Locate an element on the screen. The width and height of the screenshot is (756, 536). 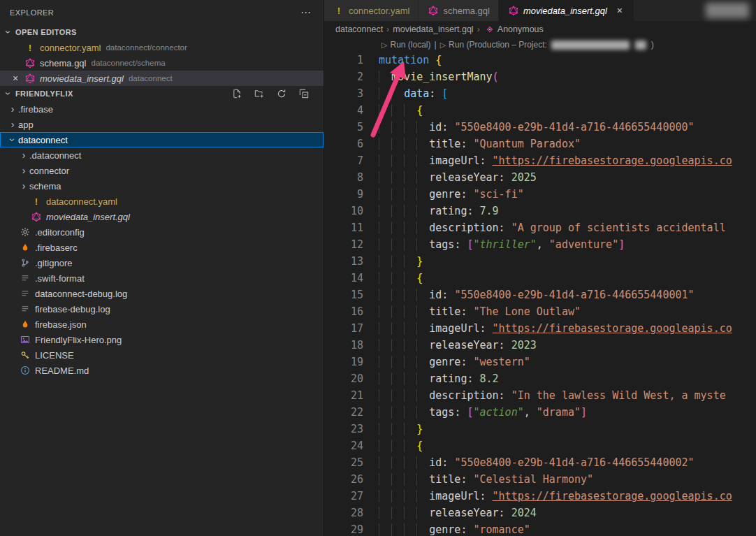
line-number: 4 is located at coordinates (351, 110).